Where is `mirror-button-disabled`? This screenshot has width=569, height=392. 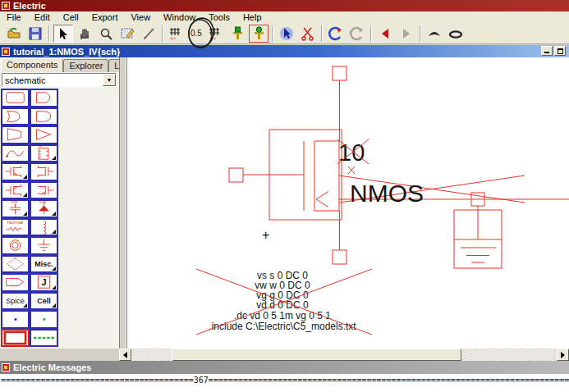
mirror-button-disabled is located at coordinates (357, 34).